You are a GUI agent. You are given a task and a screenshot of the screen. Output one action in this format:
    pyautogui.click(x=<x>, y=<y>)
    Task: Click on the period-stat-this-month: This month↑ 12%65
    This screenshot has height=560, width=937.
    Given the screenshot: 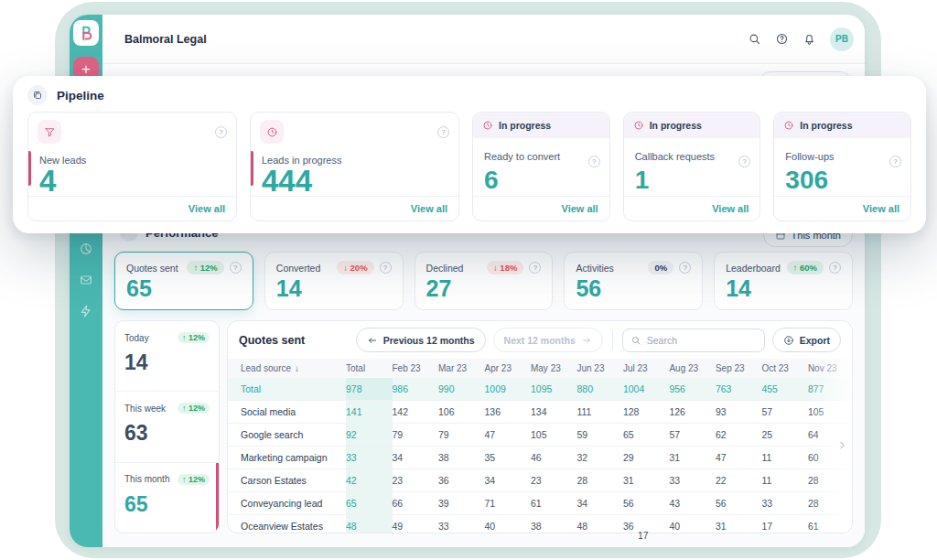 What is the action you would take?
    pyautogui.click(x=167, y=498)
    